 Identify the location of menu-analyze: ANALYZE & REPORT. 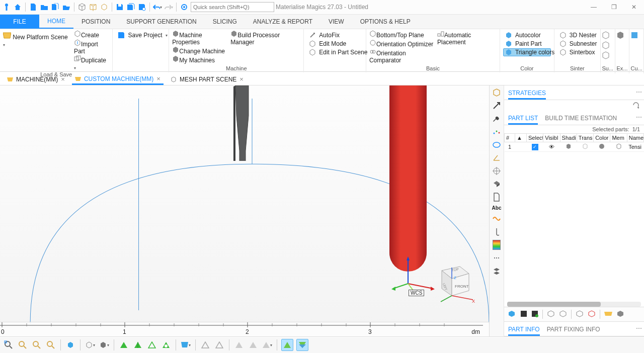
(283, 22).